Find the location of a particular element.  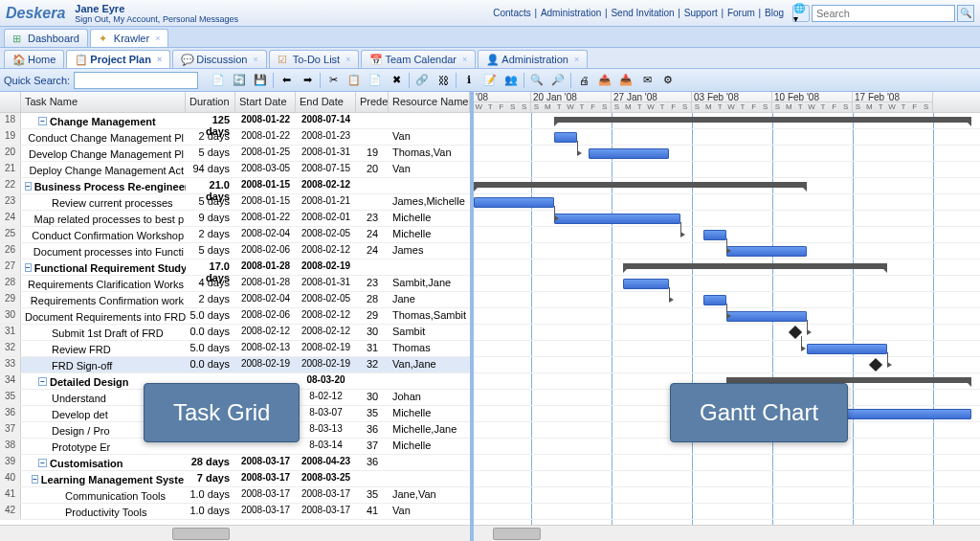

res-cell is located at coordinates (429, 267).